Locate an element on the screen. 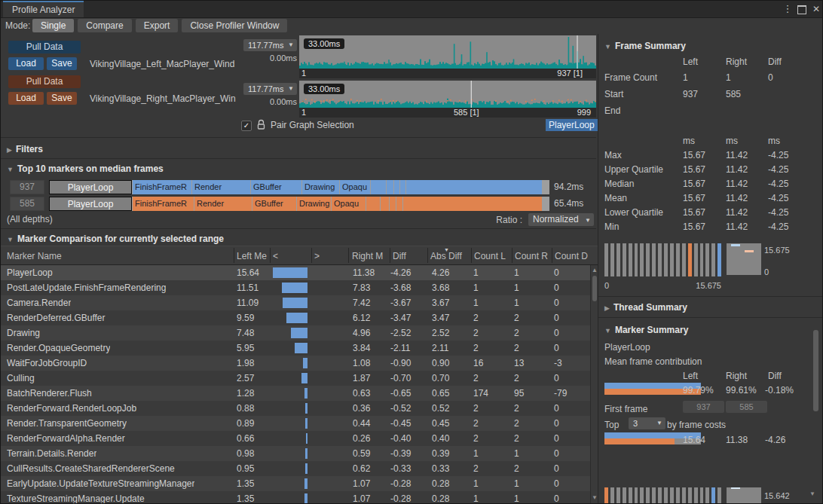 The width and height of the screenshot is (823, 504). top-n-dropdown: 3▼ is located at coordinates (647, 423).